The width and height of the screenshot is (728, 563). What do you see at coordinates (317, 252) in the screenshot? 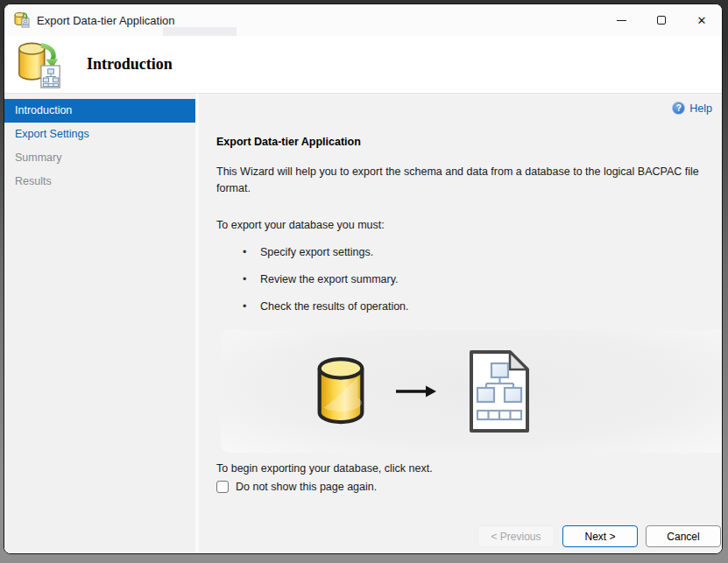
I see `bullet-text: Specify export settings.` at bounding box center [317, 252].